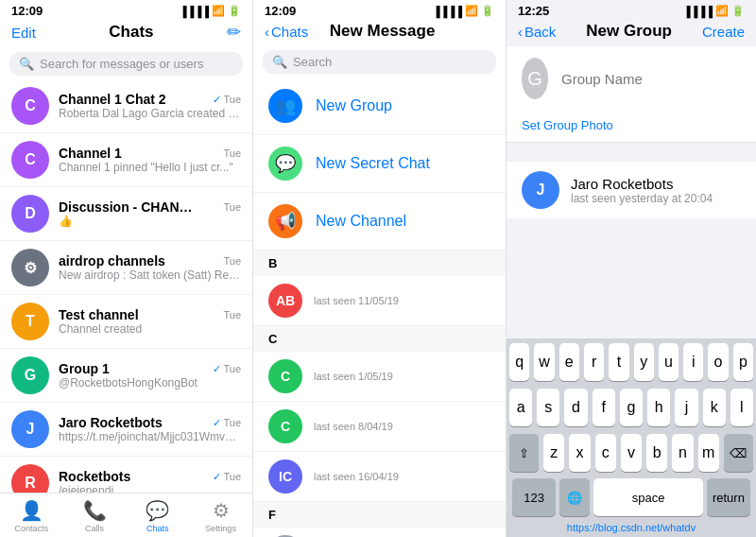 The image size is (756, 537). I want to click on action-new-channel: 📢 New Channel, so click(380, 221).